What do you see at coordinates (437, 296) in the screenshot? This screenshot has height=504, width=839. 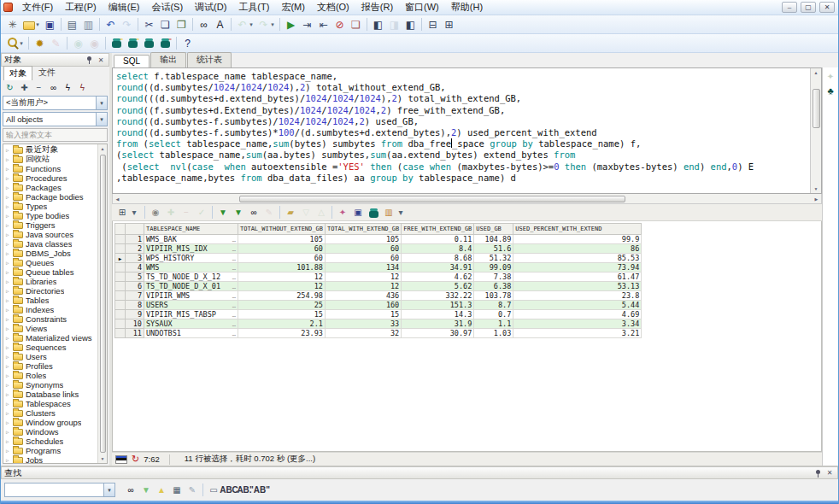 I see `cell: 332.22` at bounding box center [437, 296].